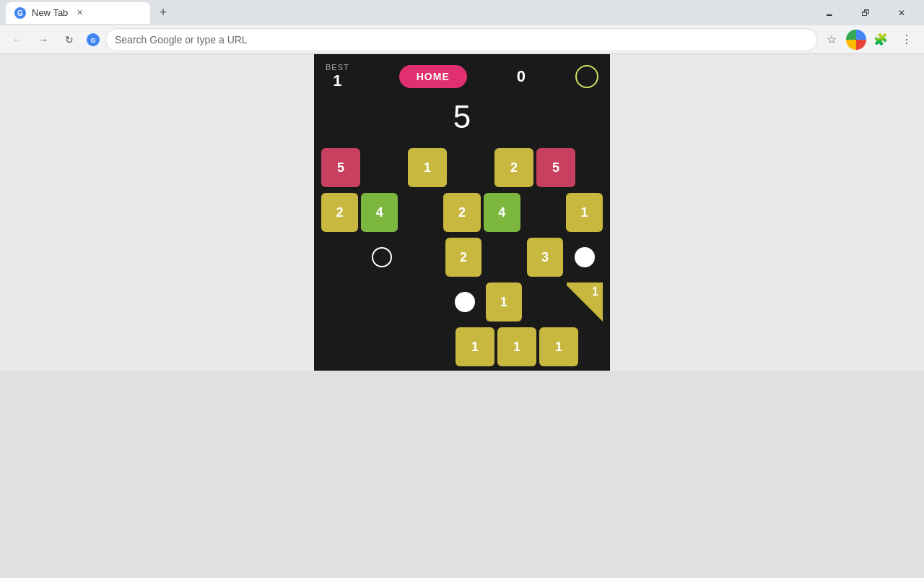 The width and height of the screenshot is (924, 578). Describe the element at coordinates (383, 302) in the screenshot. I see `empty-cell-r3c1` at that location.